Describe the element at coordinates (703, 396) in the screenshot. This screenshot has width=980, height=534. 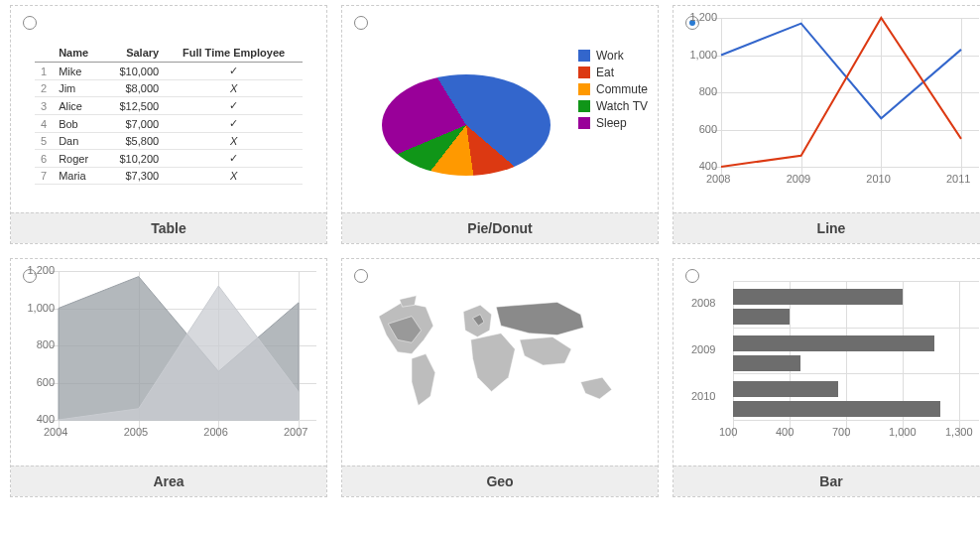
I see `y-tick: 2010` at that location.